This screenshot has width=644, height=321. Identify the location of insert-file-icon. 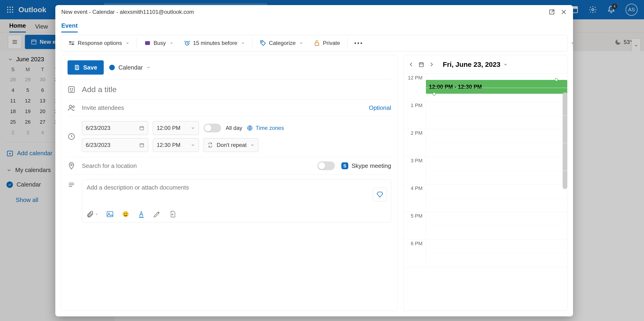
(172, 214).